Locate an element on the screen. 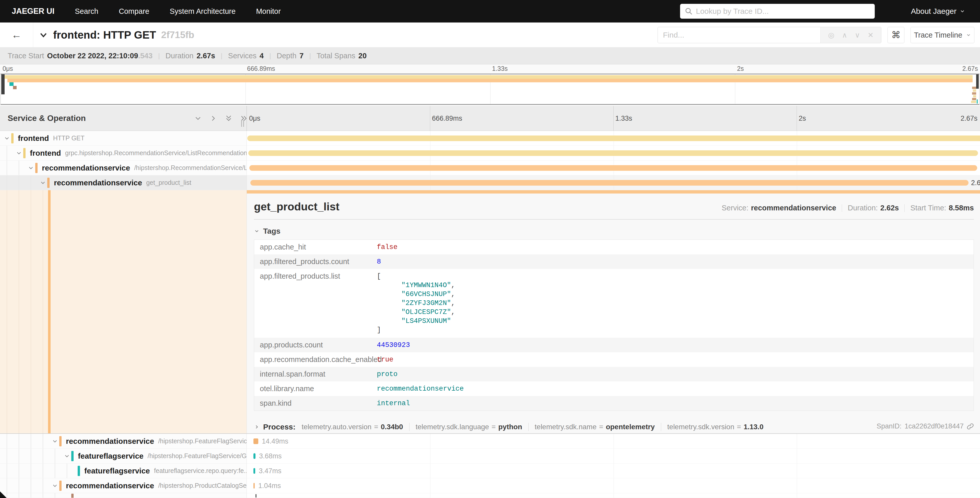  span-timeline-cell: 2.62s is located at coordinates (613, 183).